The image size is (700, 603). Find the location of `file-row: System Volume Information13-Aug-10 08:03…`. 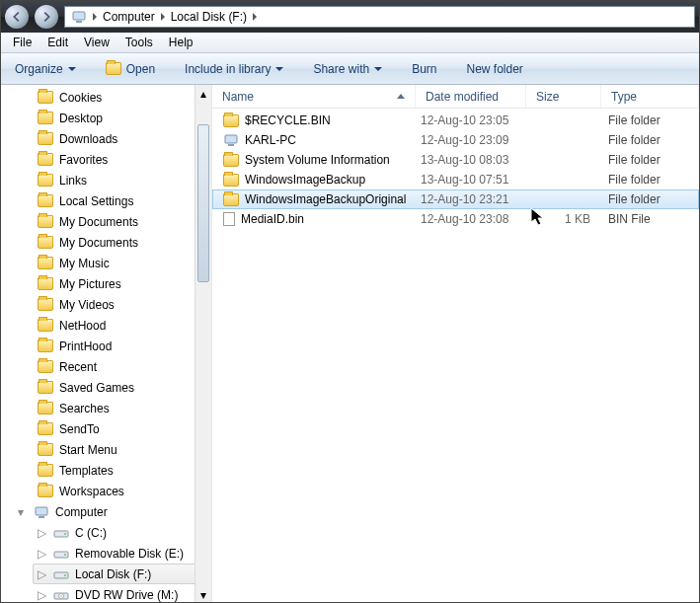

file-row: System Volume Information13-Aug-10 08:03… is located at coordinates (456, 160).